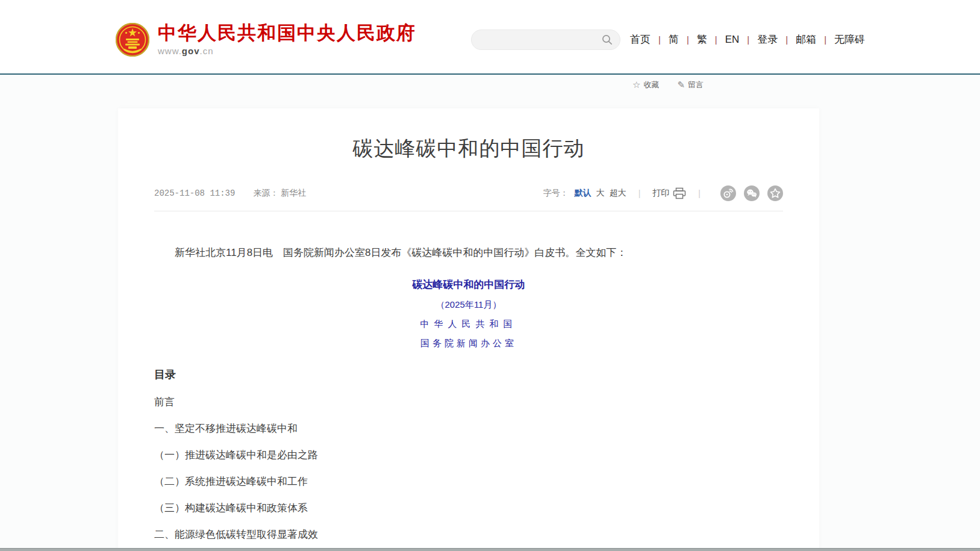 The image size is (980, 551). What do you see at coordinates (490, 74) in the screenshot?
I see `header-divider-line` at bounding box center [490, 74].